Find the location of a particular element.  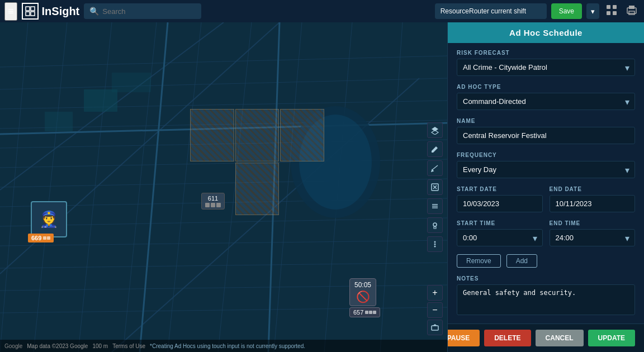

officer-marker-669: 👮 is located at coordinates (49, 219).